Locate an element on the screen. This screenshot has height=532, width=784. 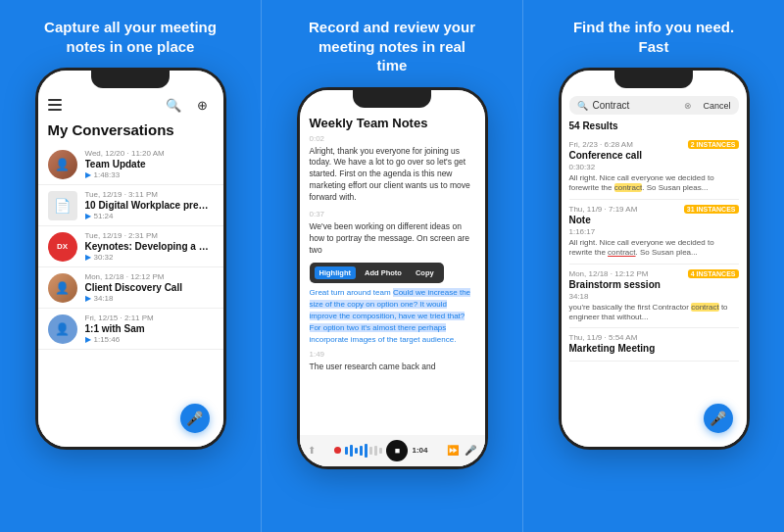
cancel-button: Cancel is located at coordinates (716, 106).